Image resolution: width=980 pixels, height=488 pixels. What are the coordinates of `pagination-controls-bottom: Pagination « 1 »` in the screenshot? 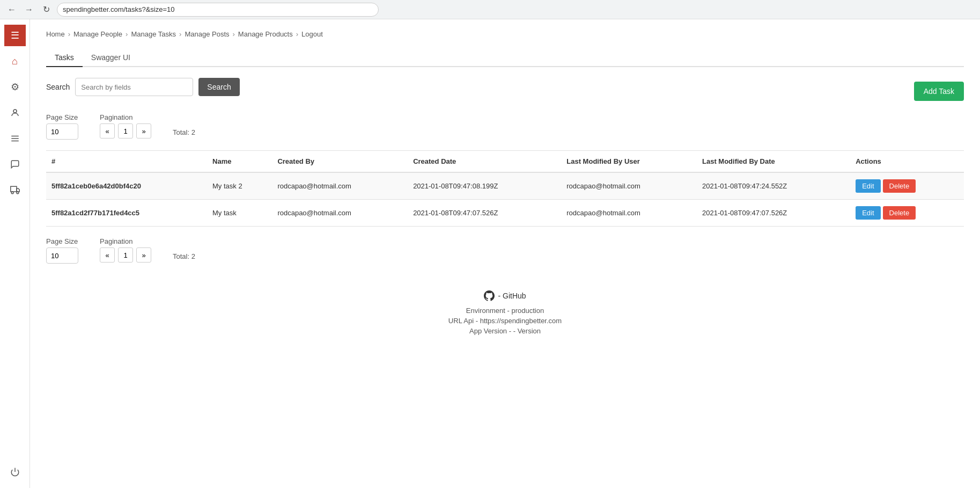 It's located at (126, 250).